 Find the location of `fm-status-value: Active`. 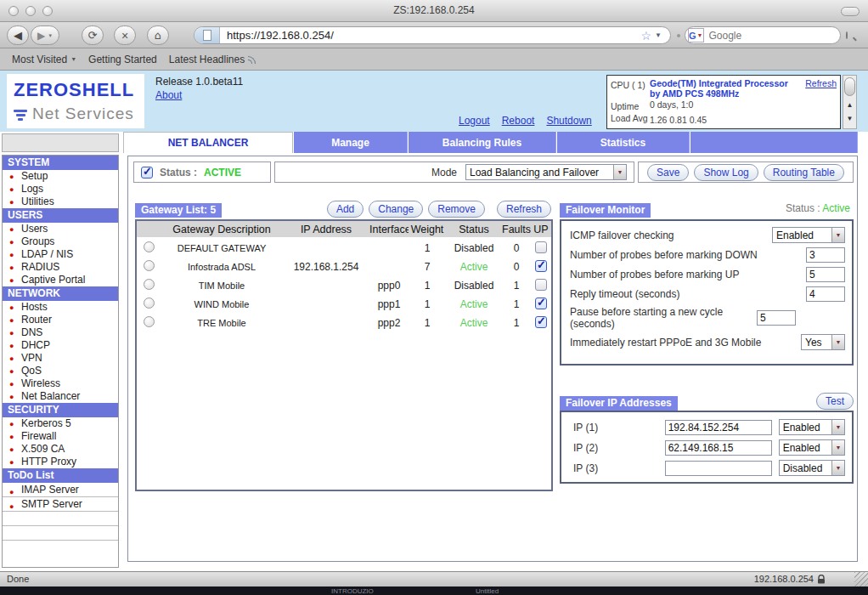

fm-status-value: Active is located at coordinates (836, 208).